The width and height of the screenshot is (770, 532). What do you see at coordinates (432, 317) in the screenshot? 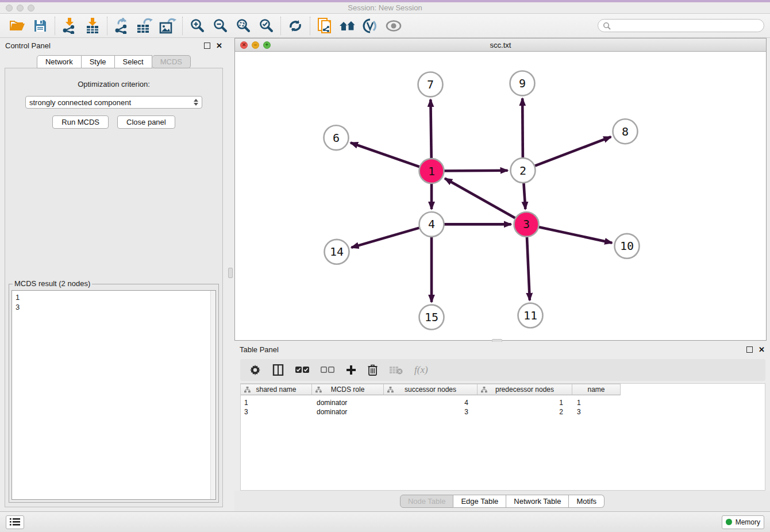
I see `graph-node-label-15: 15` at bounding box center [432, 317].